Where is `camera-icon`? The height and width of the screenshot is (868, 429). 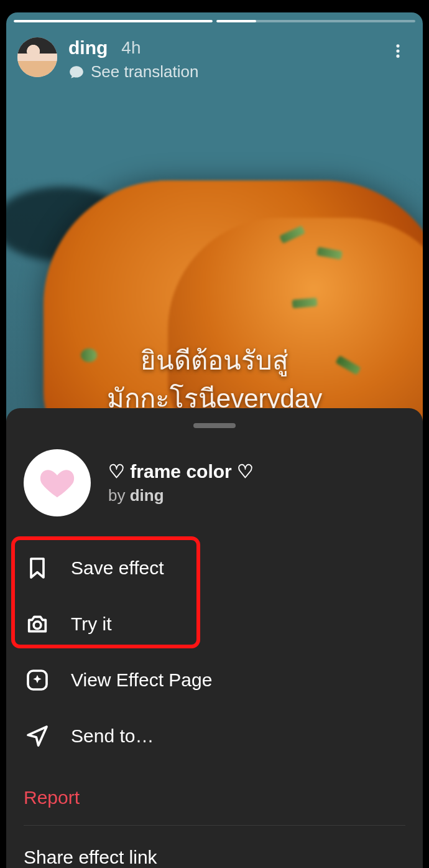 camera-icon is located at coordinates (37, 624).